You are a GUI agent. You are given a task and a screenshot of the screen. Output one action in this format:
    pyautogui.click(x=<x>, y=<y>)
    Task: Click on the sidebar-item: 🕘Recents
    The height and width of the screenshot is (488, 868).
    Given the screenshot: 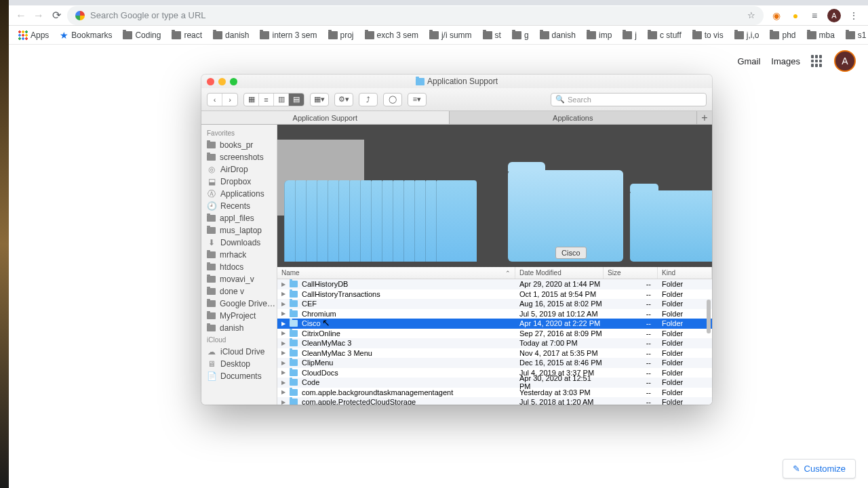 What is the action you would take?
    pyautogui.click(x=239, y=206)
    